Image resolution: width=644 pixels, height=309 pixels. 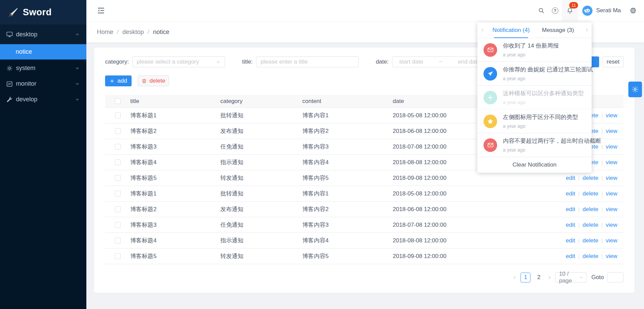 What do you see at coordinates (613, 62) in the screenshot?
I see `reset-button: reset` at bounding box center [613, 62].